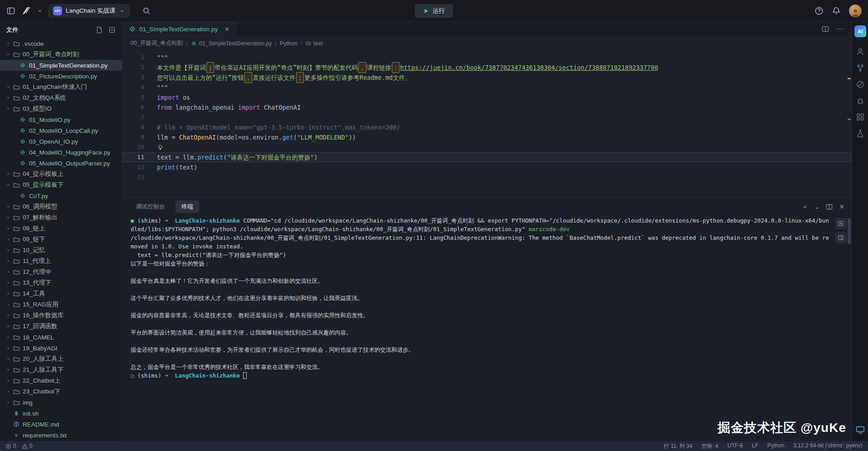 Image resolution: width=868 pixels, height=451 pixels. Describe the element at coordinates (24, 446) in the screenshot. I see `warning-triangle-icon` at that location.